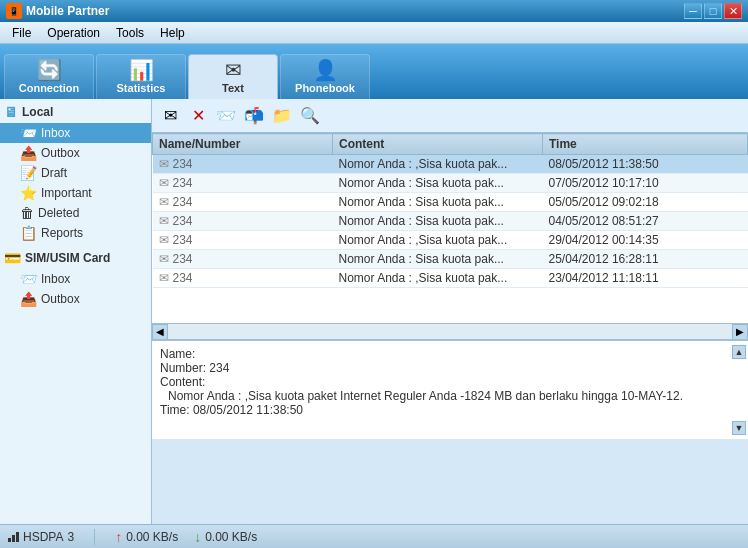 This screenshot has width=748, height=548. I want to click on delete-button: ✕, so click(198, 116).